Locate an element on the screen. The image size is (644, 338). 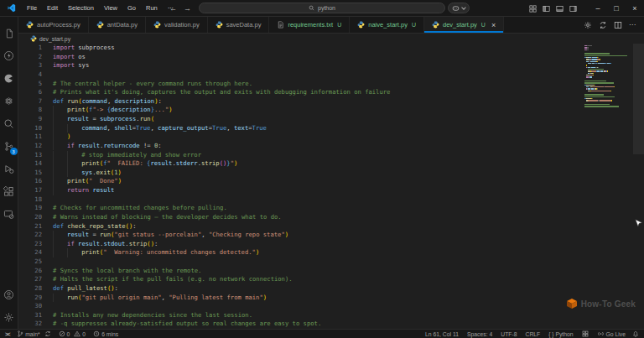
toggle-sidebar-icon is located at coordinates (547, 8).